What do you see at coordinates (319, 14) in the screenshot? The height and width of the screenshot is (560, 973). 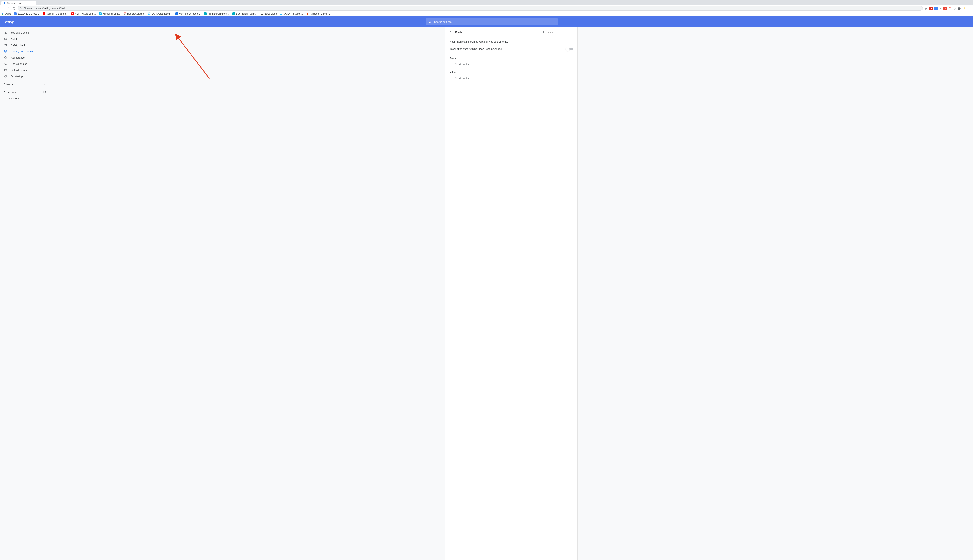 I see `bookmark-item: ◧Microsoft Office H…` at bounding box center [319, 14].